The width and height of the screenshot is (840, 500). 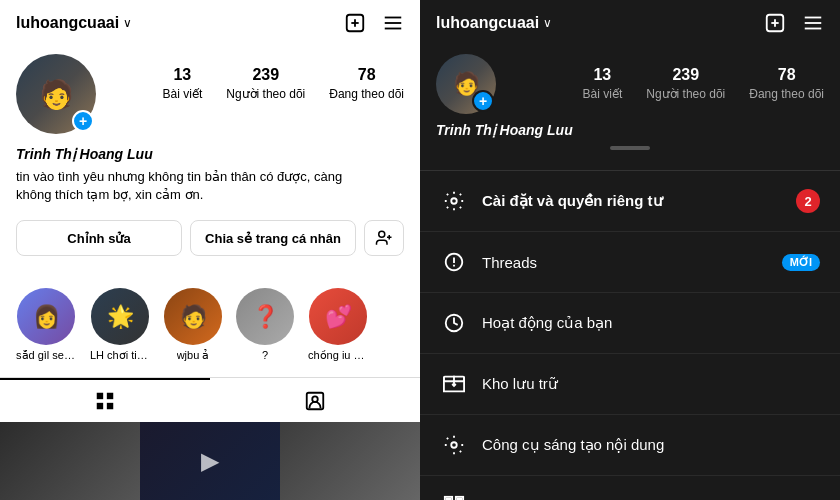 What do you see at coordinates (384, 238) in the screenshot?
I see `person-add-icon` at bounding box center [384, 238].